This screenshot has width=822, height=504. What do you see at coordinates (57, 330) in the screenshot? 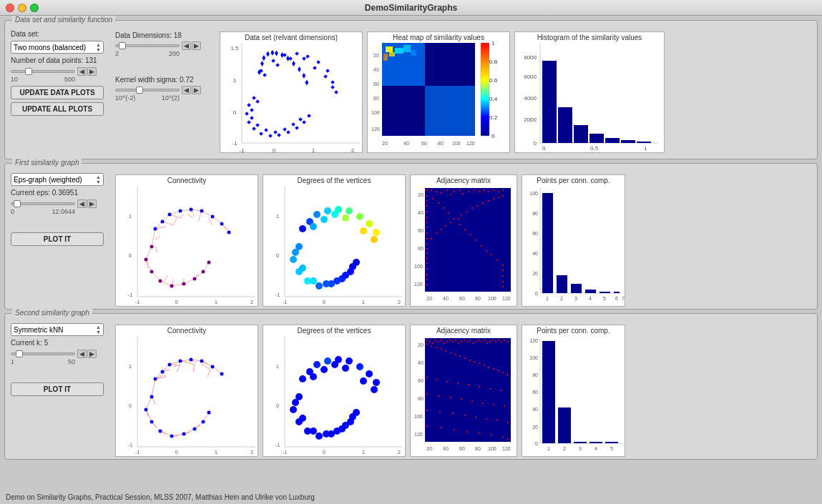
I see `graph-type2-select: Symmetric kNN ▲▼` at bounding box center [57, 330].